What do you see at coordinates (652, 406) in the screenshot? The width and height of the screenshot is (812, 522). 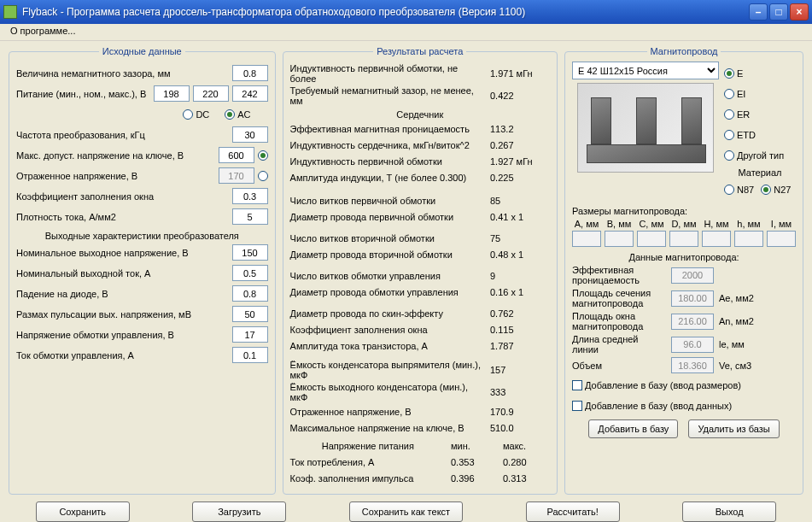 I see `add-data-check: Добавление в базу (ввод данных)` at bounding box center [652, 406].